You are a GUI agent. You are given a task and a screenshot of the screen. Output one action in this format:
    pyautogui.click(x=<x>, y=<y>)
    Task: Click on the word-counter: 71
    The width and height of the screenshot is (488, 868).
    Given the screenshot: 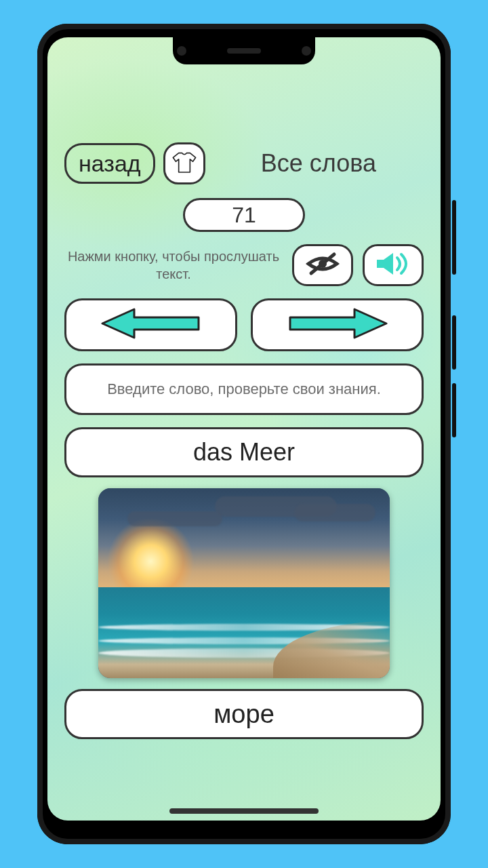 What is the action you would take?
    pyautogui.click(x=244, y=215)
    